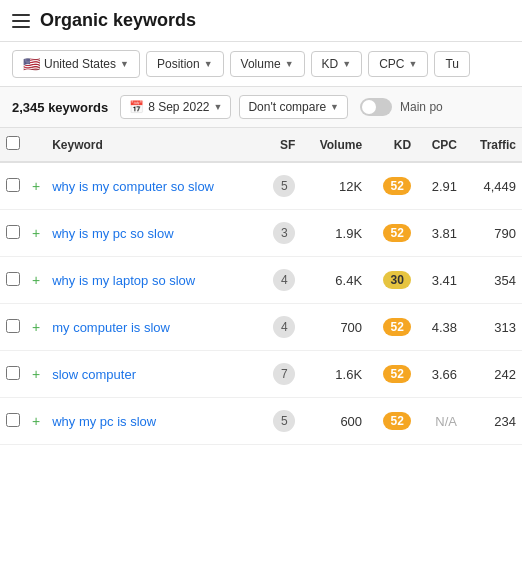 The width and height of the screenshot is (522, 583). Describe the element at coordinates (287, 107) in the screenshot. I see `compare-label: Don't compare` at that location.